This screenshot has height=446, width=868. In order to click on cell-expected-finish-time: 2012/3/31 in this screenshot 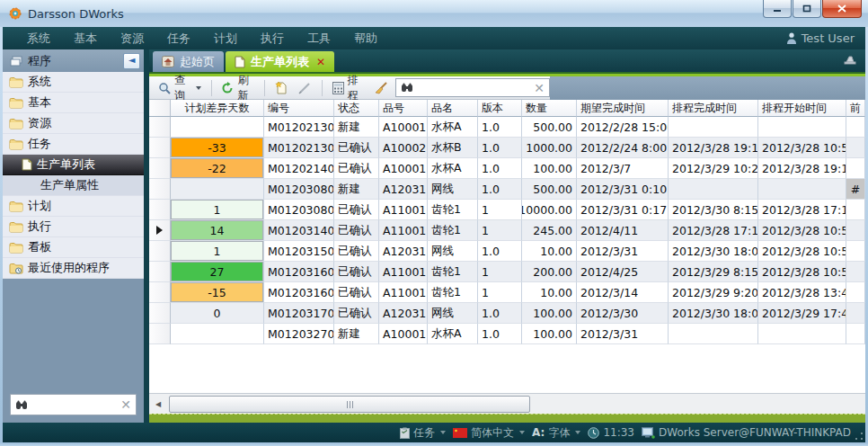, I will do `click(623, 334)`.